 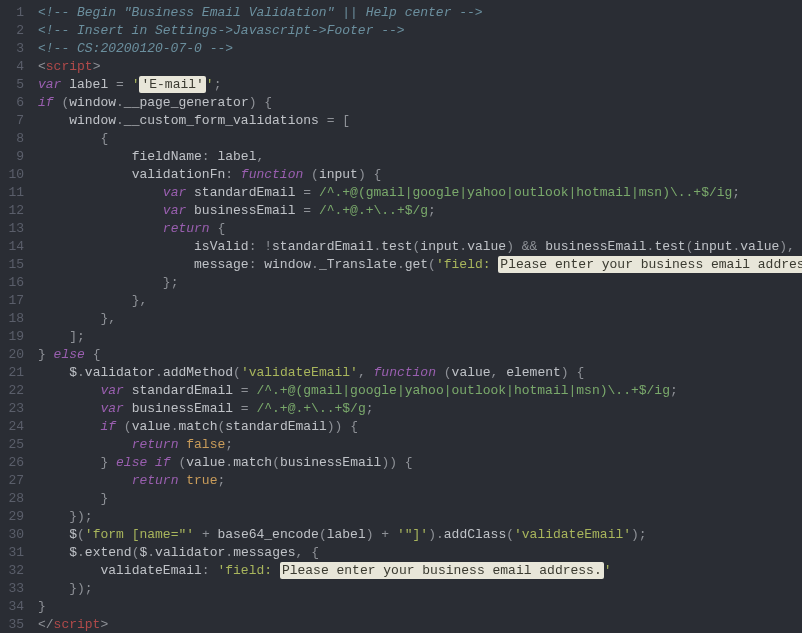 I want to click on token-punct: +, so click(x=210, y=534).